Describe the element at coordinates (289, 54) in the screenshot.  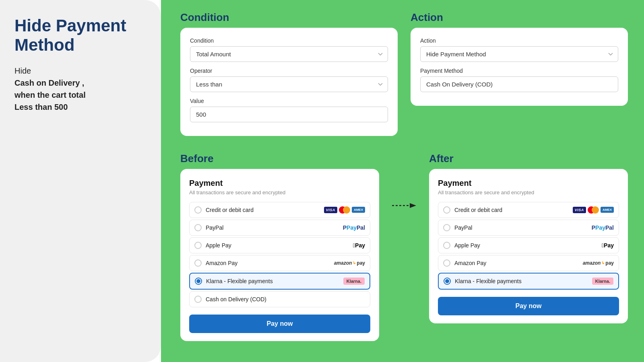
I see `condition-select: Total Amount` at that location.